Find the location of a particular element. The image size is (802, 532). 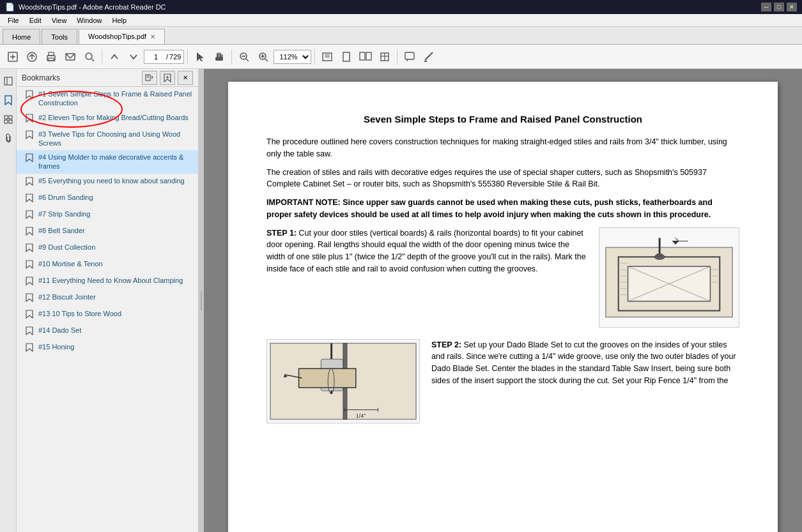

title-bar: 📄 WoodshopTips.pdf - Adobe Acrobat Reade… is located at coordinates (401, 7).